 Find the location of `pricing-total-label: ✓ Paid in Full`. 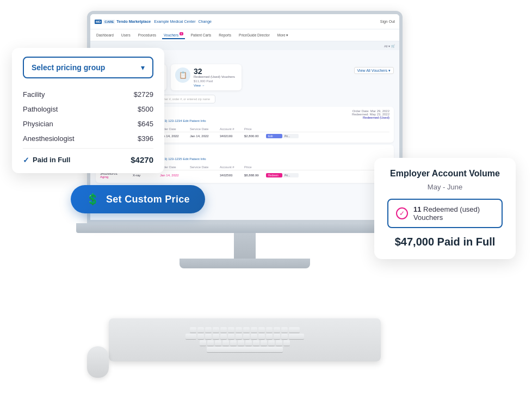

pricing-total-label: ✓ Paid in Full is located at coordinates (47, 160).